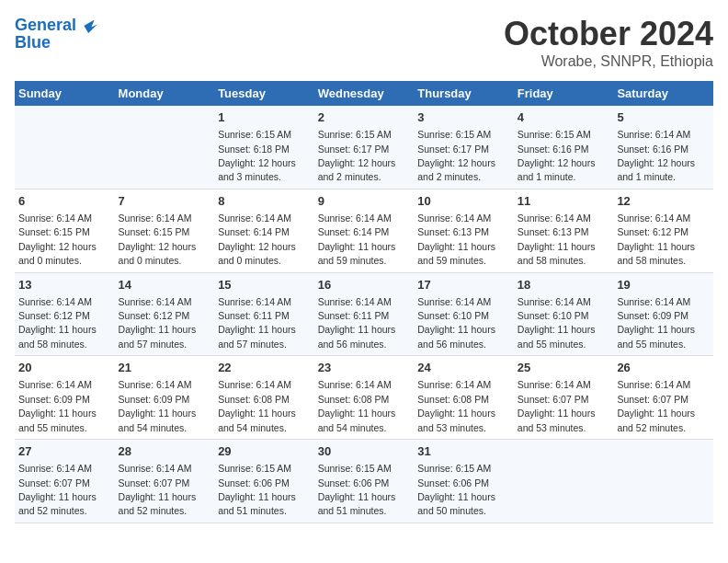  Describe the element at coordinates (364, 452) in the screenshot. I see `day-number: 30` at that location.